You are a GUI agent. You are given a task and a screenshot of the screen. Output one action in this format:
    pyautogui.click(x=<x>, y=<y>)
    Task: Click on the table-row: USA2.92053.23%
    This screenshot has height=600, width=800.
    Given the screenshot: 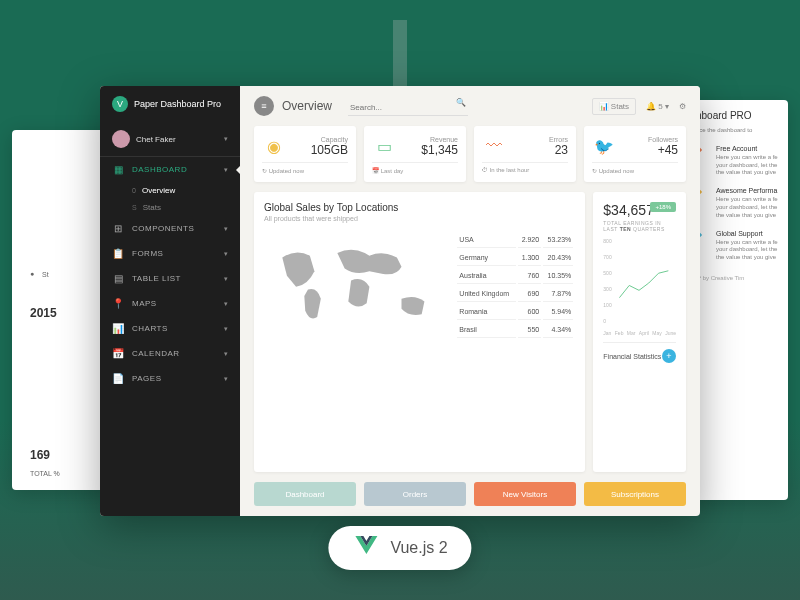 What is the action you would take?
    pyautogui.click(x=515, y=240)
    